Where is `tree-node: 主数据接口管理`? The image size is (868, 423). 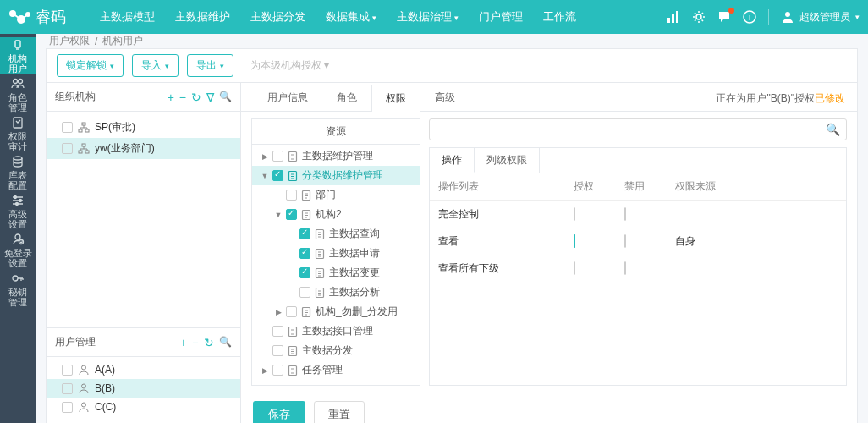
tree-node: 主数据接口管理 is located at coordinates (336, 332).